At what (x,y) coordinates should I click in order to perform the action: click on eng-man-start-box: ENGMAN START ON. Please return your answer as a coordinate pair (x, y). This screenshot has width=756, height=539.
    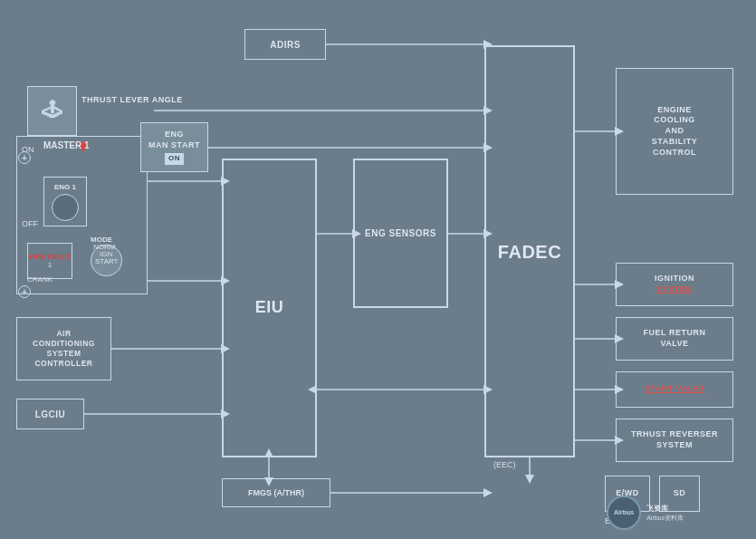
    Looking at the image, I should click on (174, 147).